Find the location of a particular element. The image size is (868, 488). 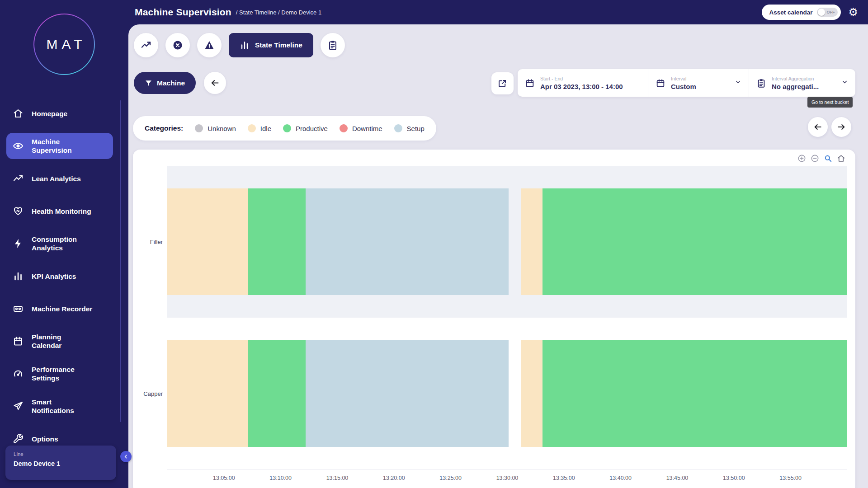

settings-gear-icon: ⚙ is located at coordinates (853, 12).